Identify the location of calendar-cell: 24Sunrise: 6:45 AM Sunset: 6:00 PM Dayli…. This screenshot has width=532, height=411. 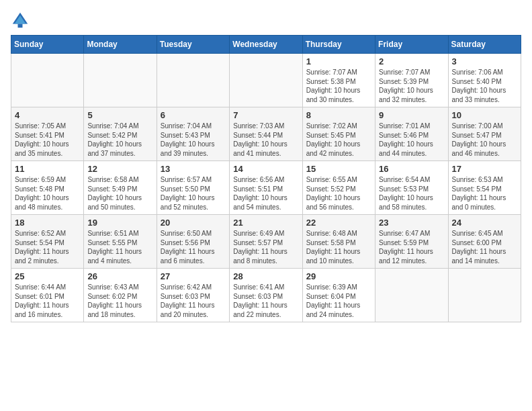
(484, 242).